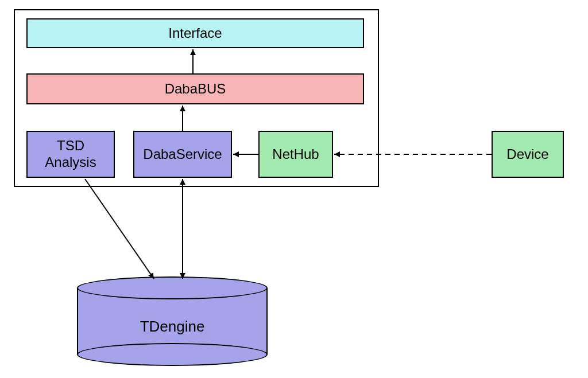  I want to click on dababus-block: DabaBUS, so click(195, 89).